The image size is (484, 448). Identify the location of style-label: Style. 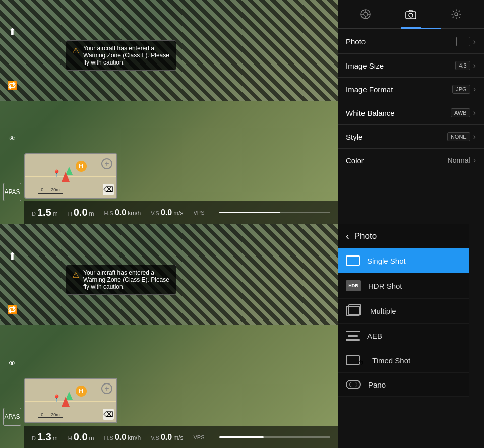
(354, 137).